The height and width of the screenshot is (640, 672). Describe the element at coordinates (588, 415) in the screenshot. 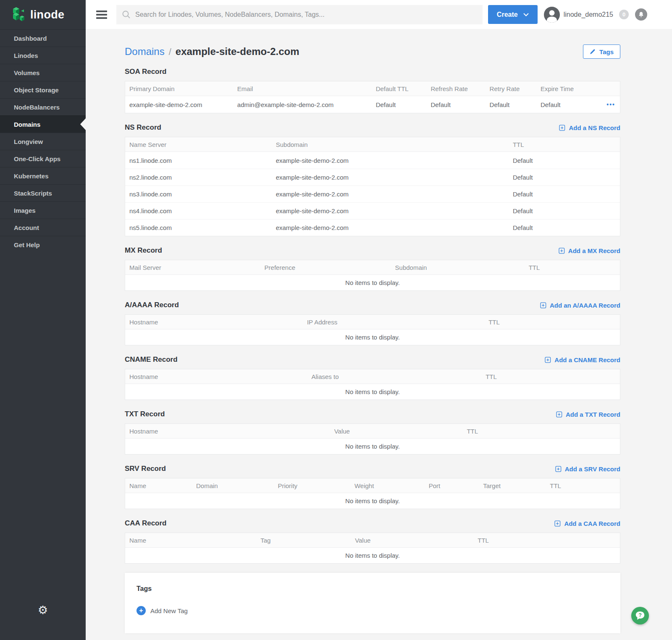

I see `add-a-txt-record-link: Add a TXT Record` at that location.